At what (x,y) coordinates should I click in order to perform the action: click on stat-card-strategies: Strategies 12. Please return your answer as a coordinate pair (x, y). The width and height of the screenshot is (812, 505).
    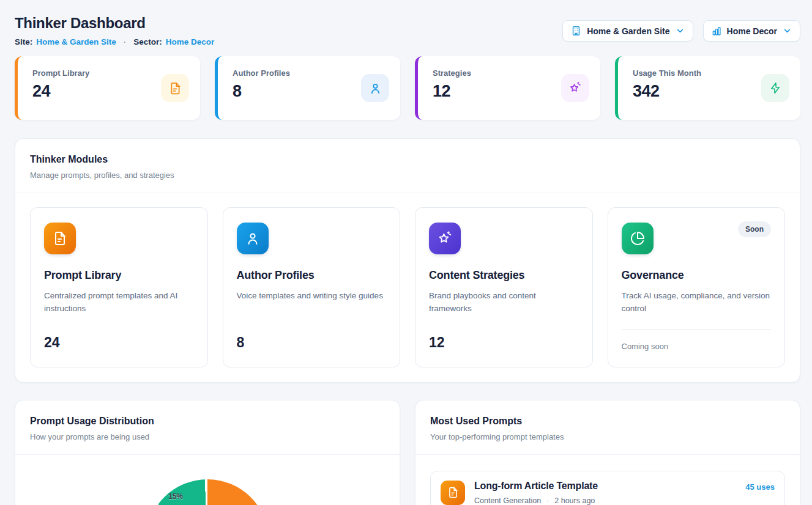
    Looking at the image, I should click on (508, 88).